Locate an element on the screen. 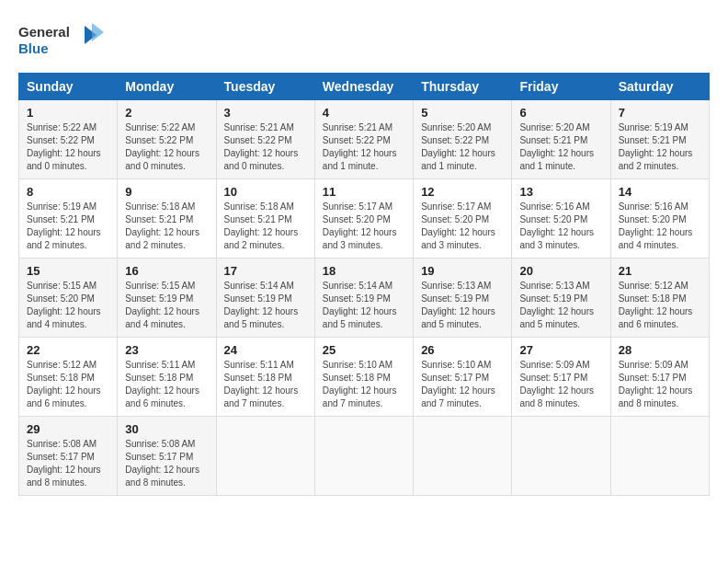 The image size is (728, 563). calendar-cell: 8 Sunrise: 5:19 AM Sunset: 5:21 PM Dayli… is located at coordinates (68, 219).